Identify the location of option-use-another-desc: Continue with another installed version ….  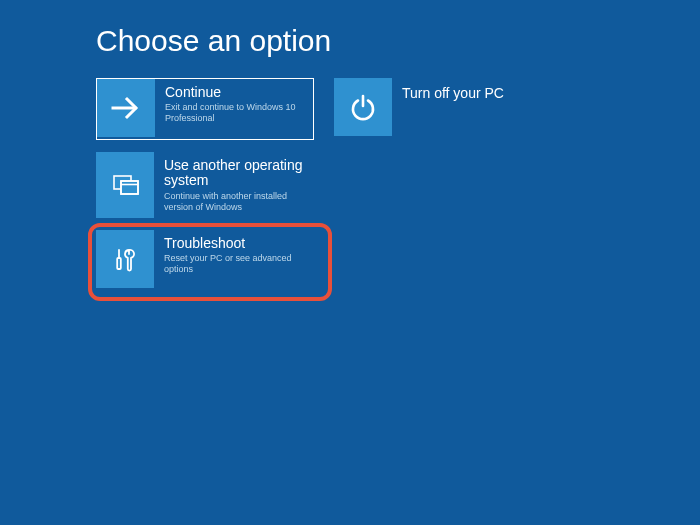
(232, 202).